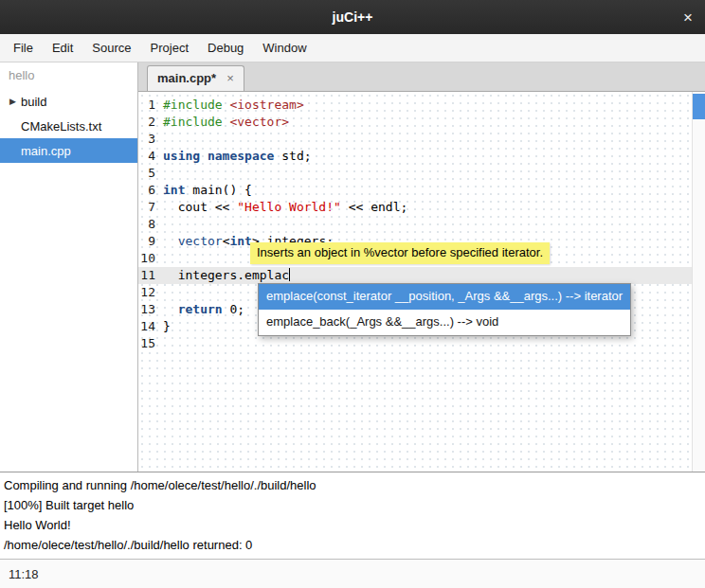 The height and width of the screenshot is (588, 705). Describe the element at coordinates (226, 122) in the screenshot. I see `code-text: #include <vector>` at that location.